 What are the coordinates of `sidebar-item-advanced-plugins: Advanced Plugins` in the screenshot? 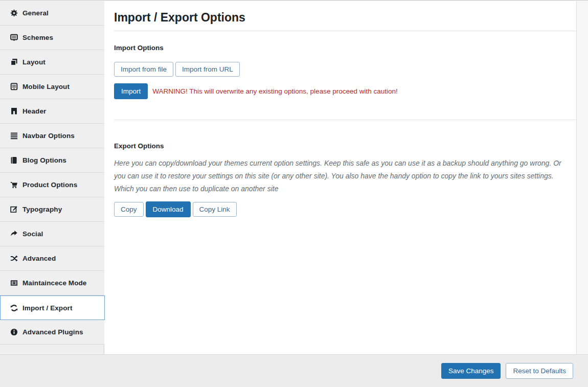 It's located at (52, 332).